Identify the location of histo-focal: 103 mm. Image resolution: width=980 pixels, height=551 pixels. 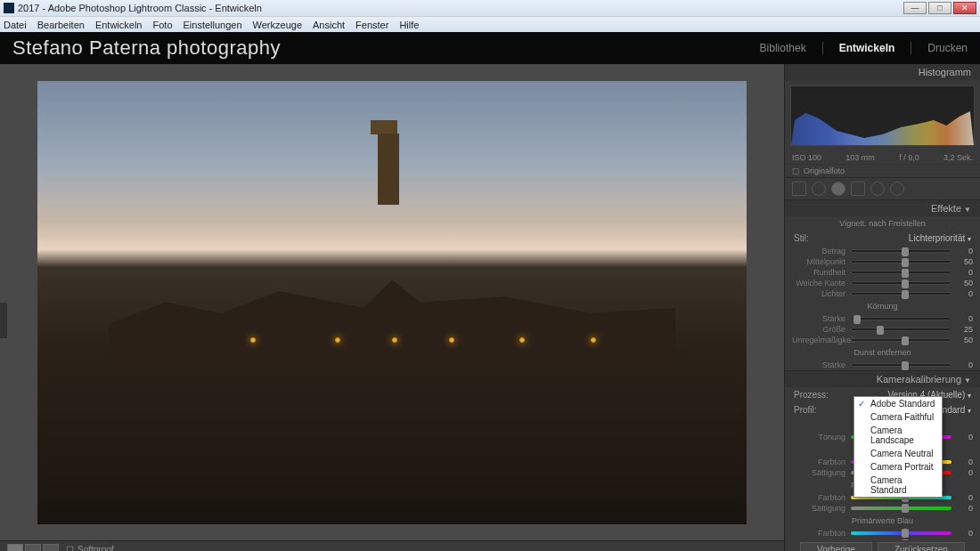
(861, 158).